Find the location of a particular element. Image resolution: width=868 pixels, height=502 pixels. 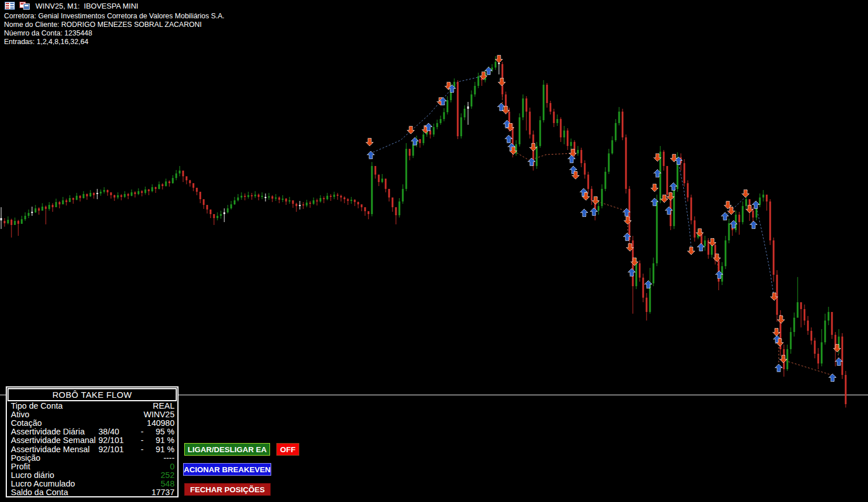

panel-row: Profit0 is located at coordinates (92, 466).